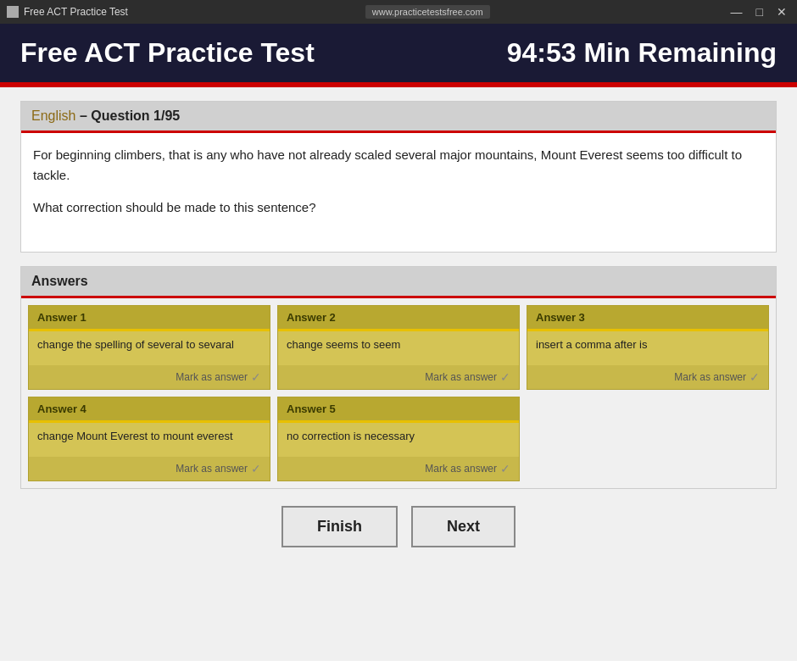 The width and height of the screenshot is (797, 672). I want to click on next-button: Next, so click(463, 527).